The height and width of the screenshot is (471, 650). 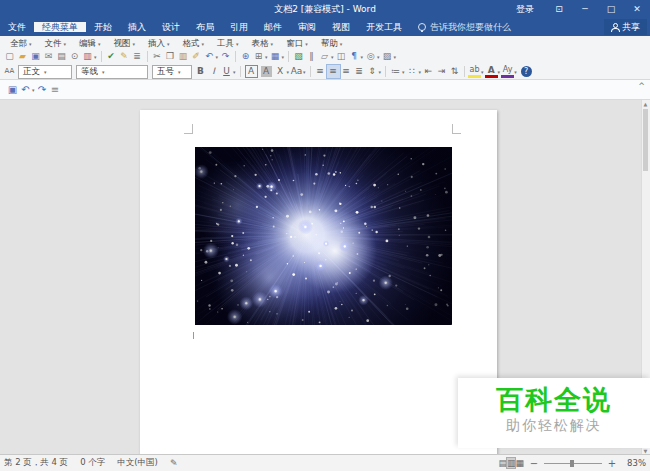 What do you see at coordinates (454, 72) in the screenshot?
I see `sort-icon: ⇅` at bounding box center [454, 72].